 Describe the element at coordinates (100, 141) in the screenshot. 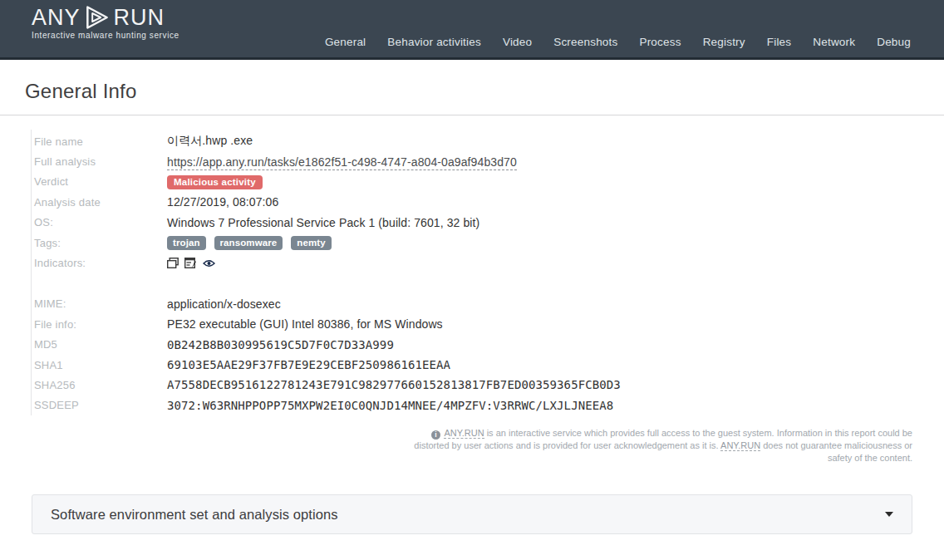

I see `file-name-label: File name` at that location.